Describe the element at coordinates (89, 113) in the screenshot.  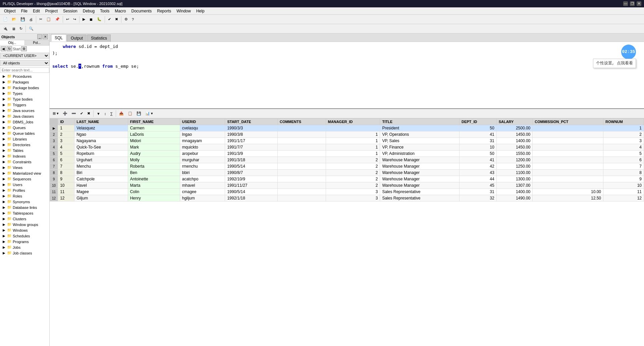
I see `cancel-edit-button: ✖` at that location.